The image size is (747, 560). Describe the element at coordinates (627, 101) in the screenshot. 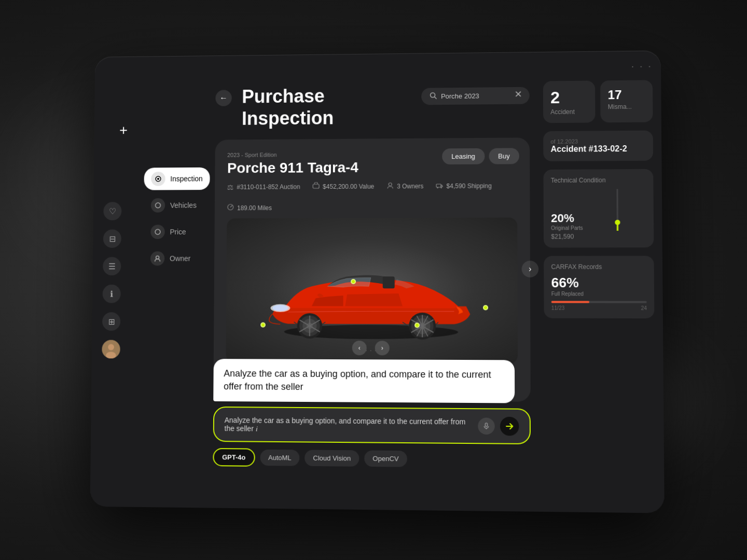

I see `mismatch-stat-card: 17 Misma...` at that location.